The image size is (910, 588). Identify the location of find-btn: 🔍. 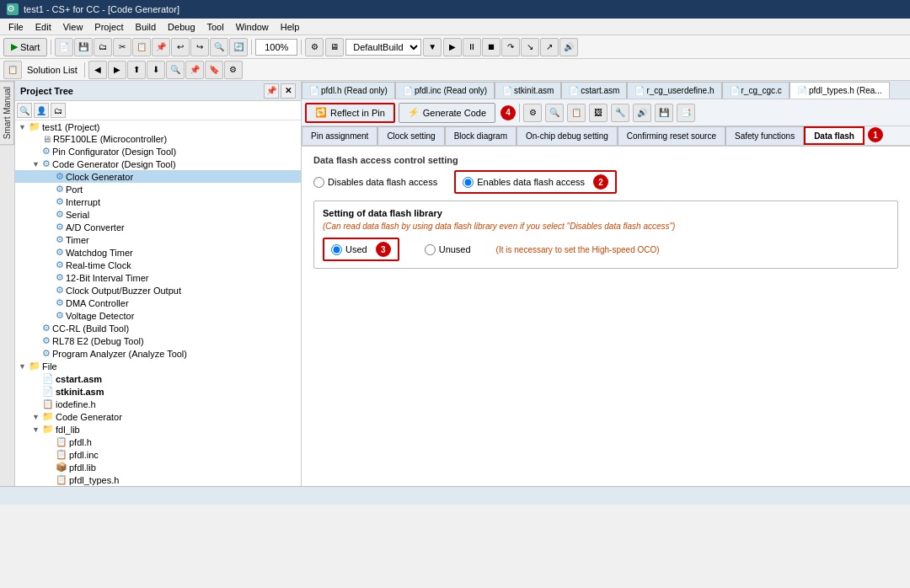
(219, 47).